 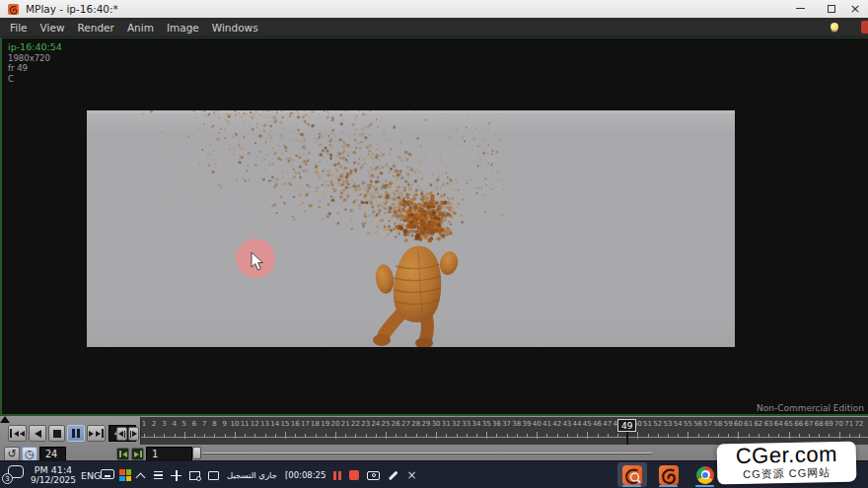 I want to click on range-end-button, so click(x=138, y=453).